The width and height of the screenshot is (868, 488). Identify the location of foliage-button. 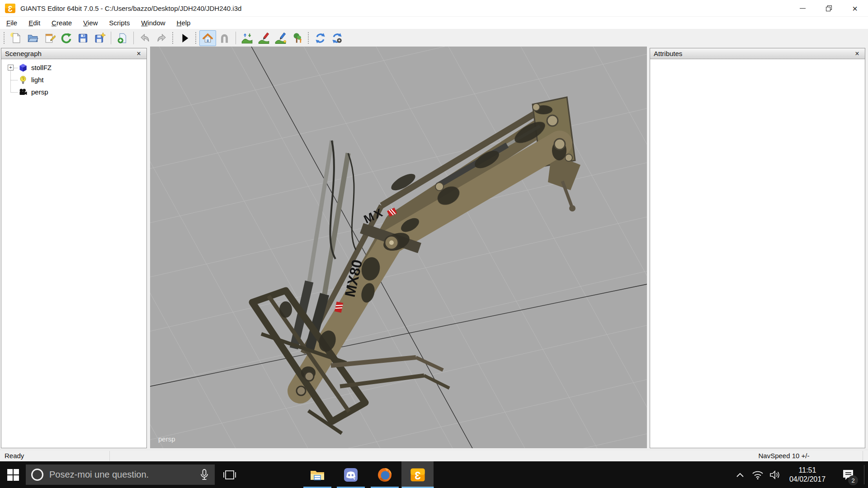
(297, 38).